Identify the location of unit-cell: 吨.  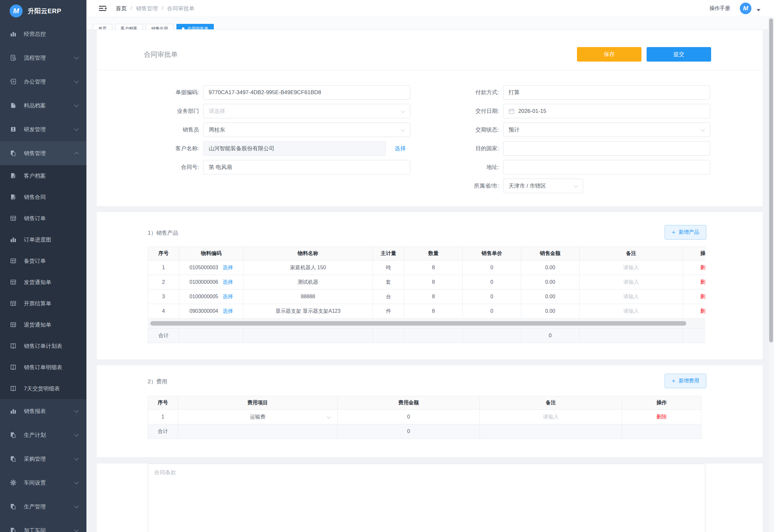
(389, 268).